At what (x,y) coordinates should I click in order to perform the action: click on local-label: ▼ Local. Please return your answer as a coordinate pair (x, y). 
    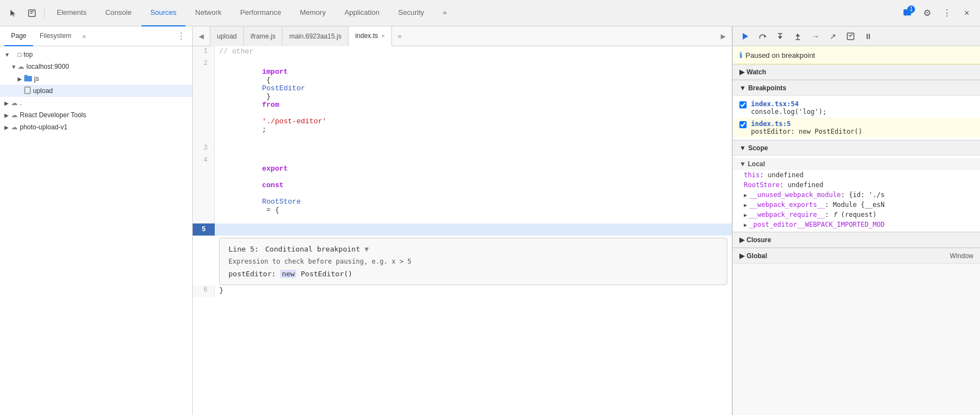
    Looking at the image, I should click on (857, 164).